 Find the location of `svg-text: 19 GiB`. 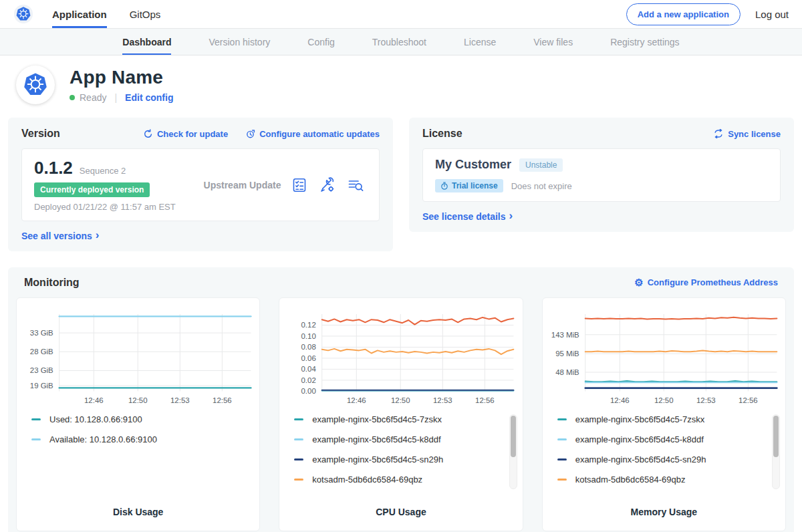

svg-text: 19 GiB is located at coordinates (41, 385).